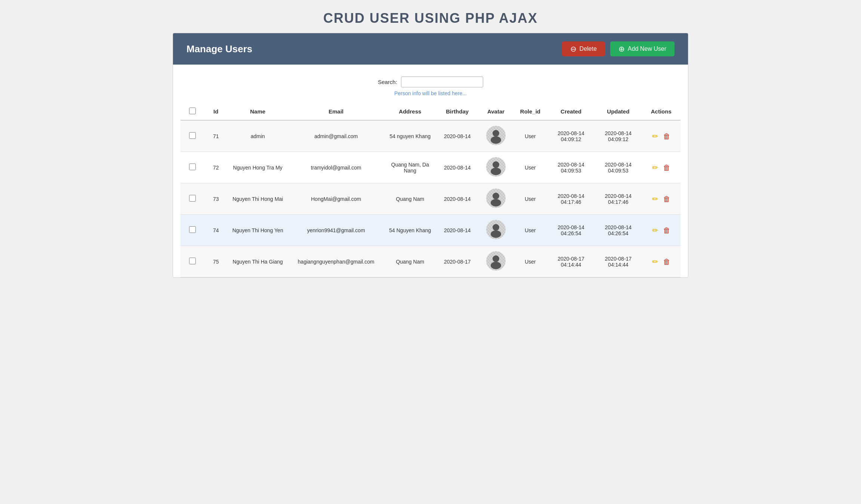 The image size is (861, 504). What do you see at coordinates (388, 82) in the screenshot?
I see `search-label: Search:` at bounding box center [388, 82].